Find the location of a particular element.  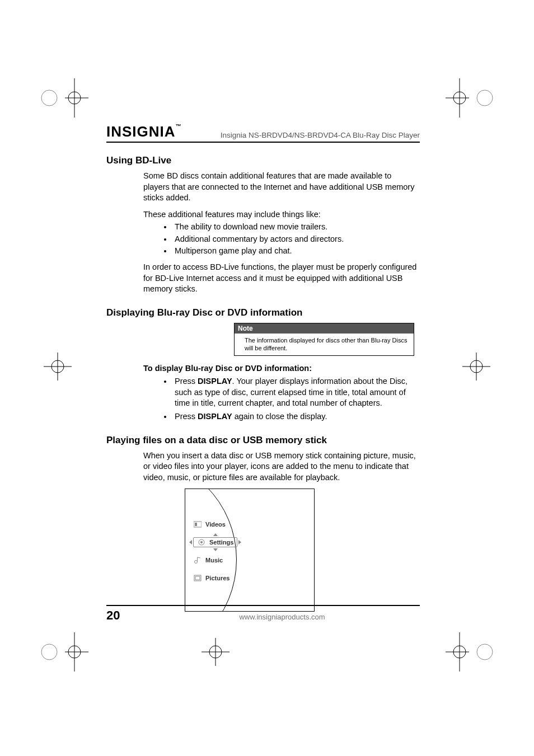

display-steps: Press DISPLAY. Your player displays info… is located at coordinates (263, 399).